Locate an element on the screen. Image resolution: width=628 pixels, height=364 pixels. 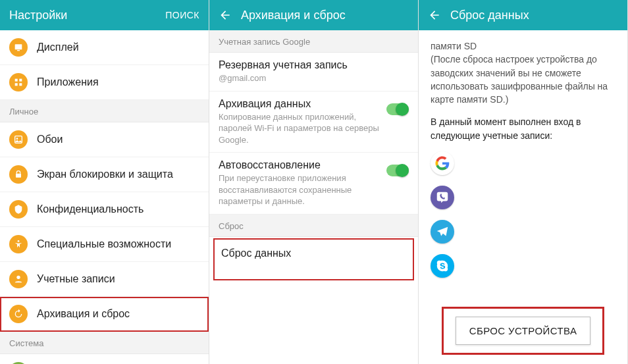
settings-item-backup-reset: Архивация и сброс is located at coordinates (104, 315).